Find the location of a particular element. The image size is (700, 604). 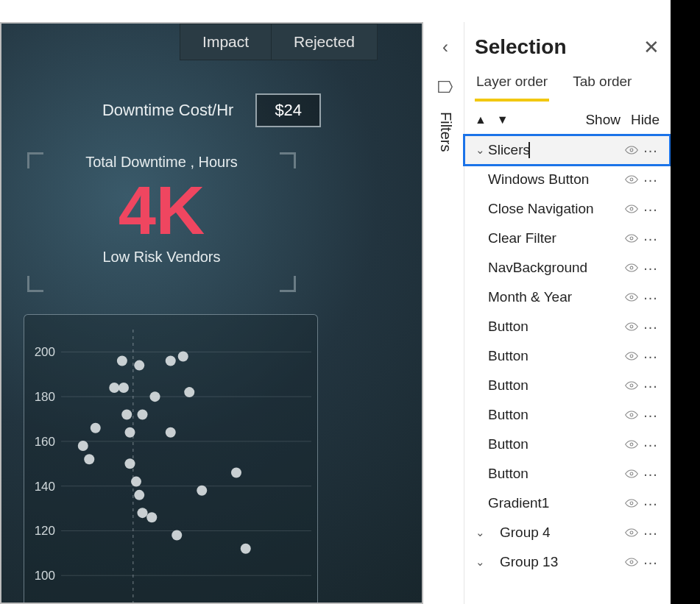

corner-decor is located at coordinates (35, 284).